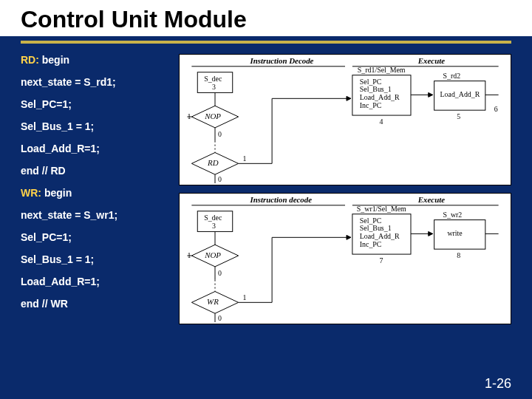 This screenshot has width=532, height=399. What do you see at coordinates (95, 60) in the screenshot?
I see `code-line: RD: begin` at bounding box center [95, 60].